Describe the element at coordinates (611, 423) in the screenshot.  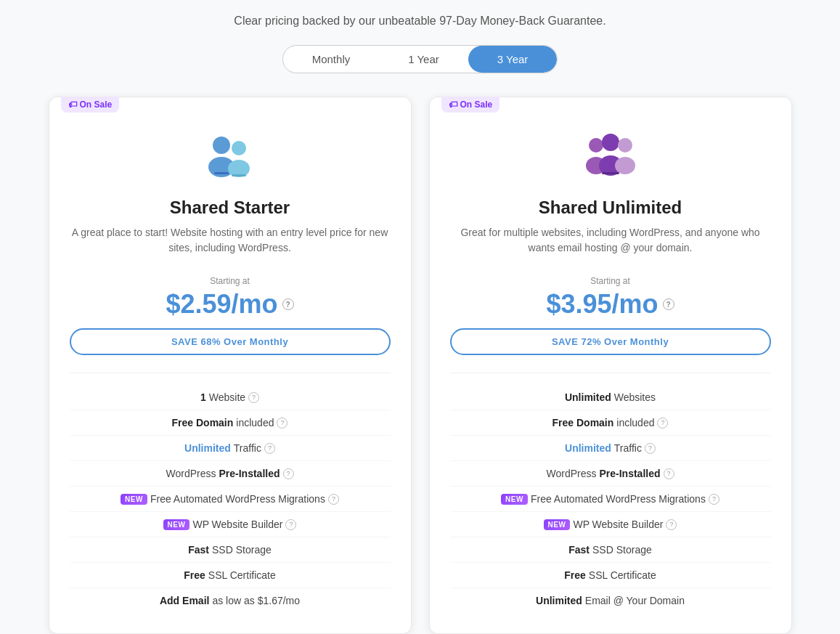
I see `feature-domain-unlimited: Free Domain included ?` at that location.